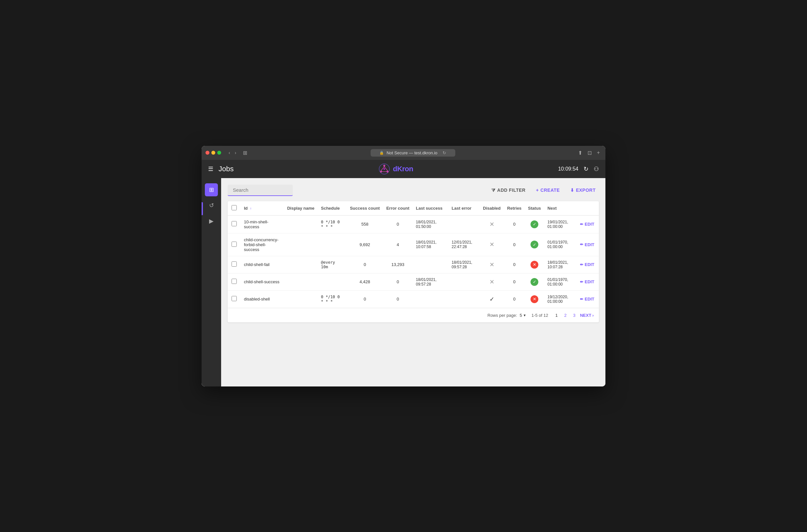 This screenshot has height=532, width=807. I want to click on select-all-checkbox, so click(234, 208).